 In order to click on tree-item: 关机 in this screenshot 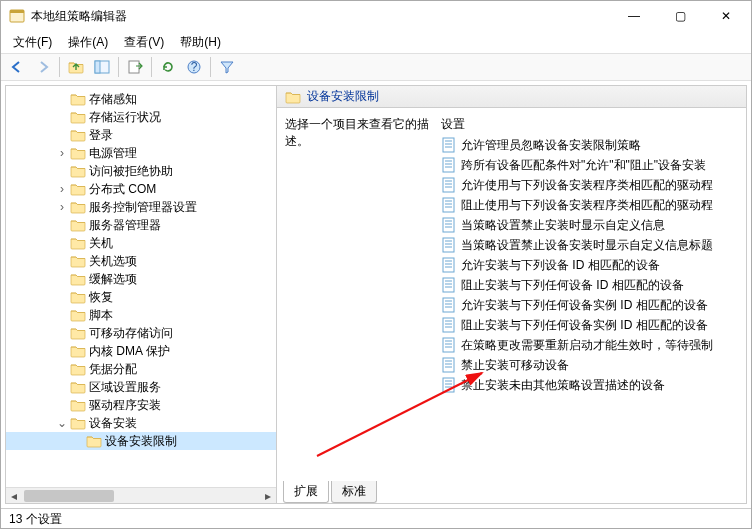, I will do `click(141, 243)`.